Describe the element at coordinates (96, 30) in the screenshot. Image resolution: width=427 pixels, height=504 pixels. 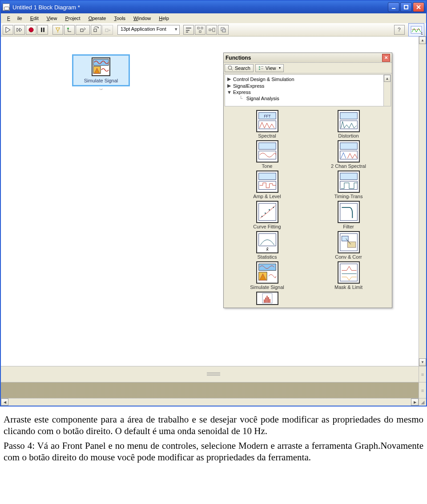
I see `step-over-button` at that location.